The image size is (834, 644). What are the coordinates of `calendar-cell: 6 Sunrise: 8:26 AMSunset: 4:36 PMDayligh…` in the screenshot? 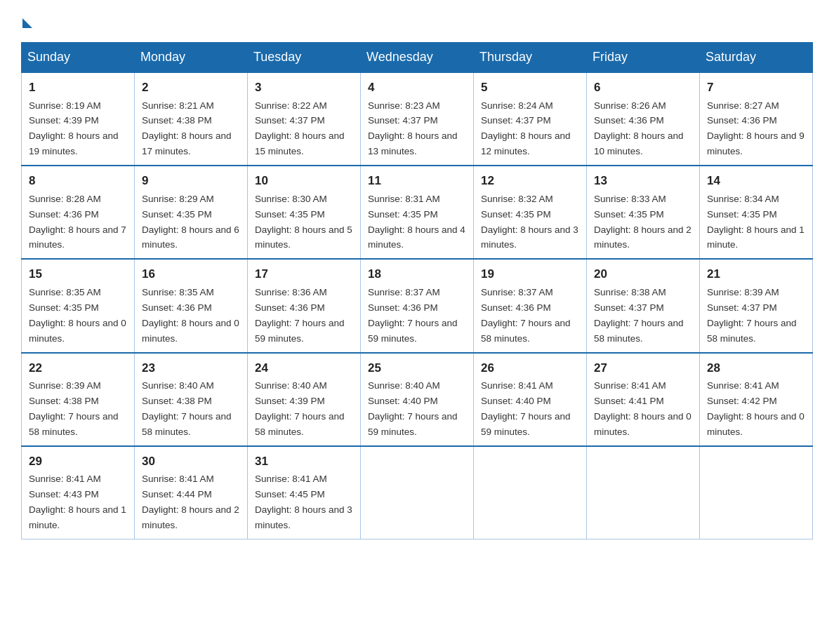 It's located at (643, 119).